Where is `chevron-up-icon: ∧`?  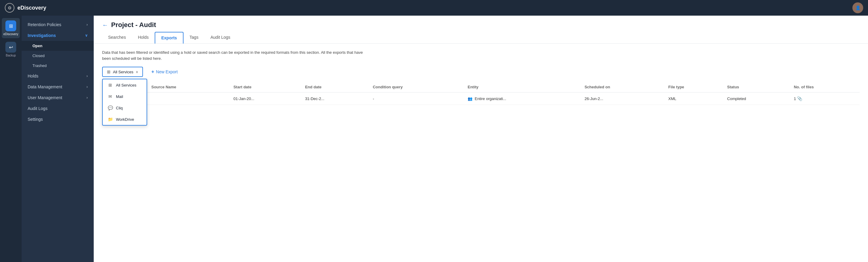 chevron-up-icon: ∧ is located at coordinates (137, 72).